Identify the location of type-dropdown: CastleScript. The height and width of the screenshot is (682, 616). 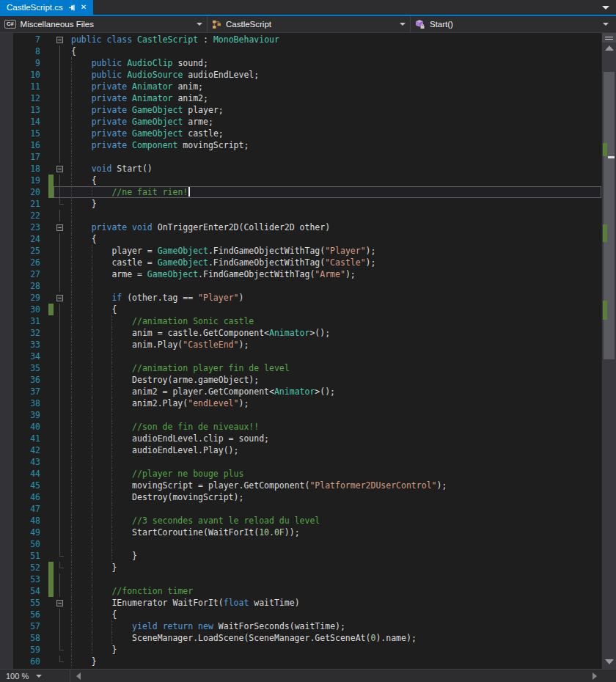
(309, 24).